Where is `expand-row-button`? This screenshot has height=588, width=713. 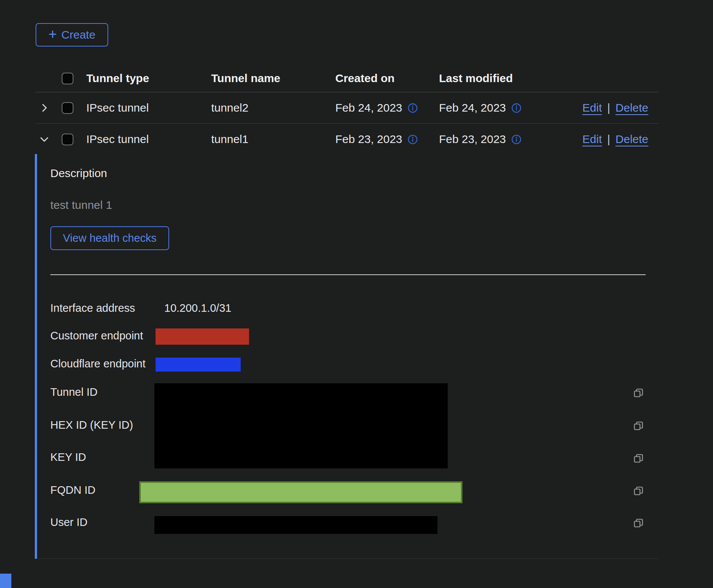
expand-row-button is located at coordinates (48, 108).